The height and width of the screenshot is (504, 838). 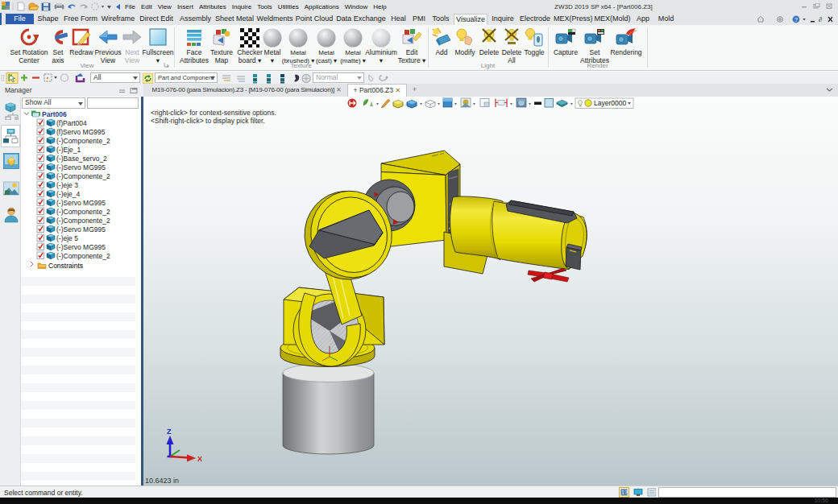 What do you see at coordinates (69, 150) in the screenshot?
I see `svg-text: (-)Eje_1` at bounding box center [69, 150].